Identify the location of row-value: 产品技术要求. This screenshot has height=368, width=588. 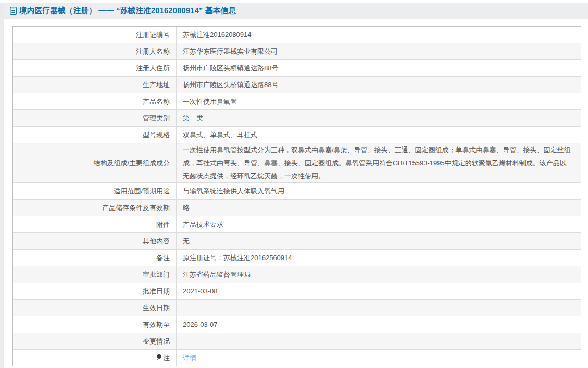
(379, 225).